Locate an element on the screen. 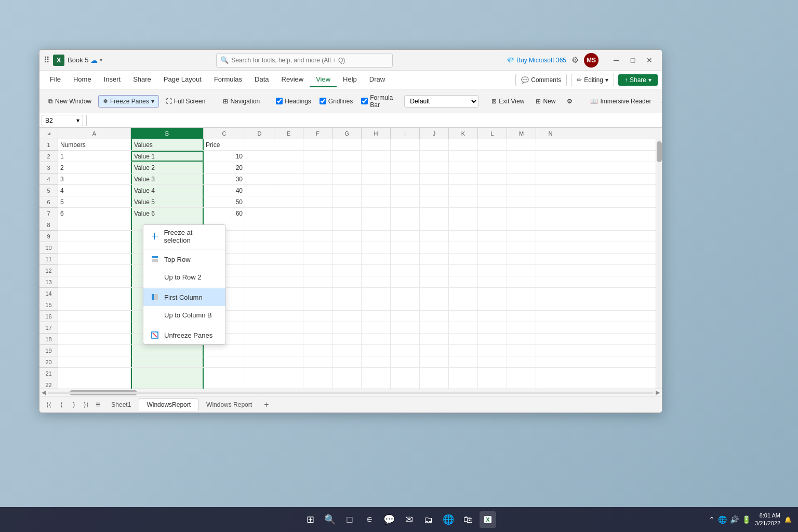 Image resolution: width=798 pixels, height=532 pixels. tab-review: Review is located at coordinates (293, 80).